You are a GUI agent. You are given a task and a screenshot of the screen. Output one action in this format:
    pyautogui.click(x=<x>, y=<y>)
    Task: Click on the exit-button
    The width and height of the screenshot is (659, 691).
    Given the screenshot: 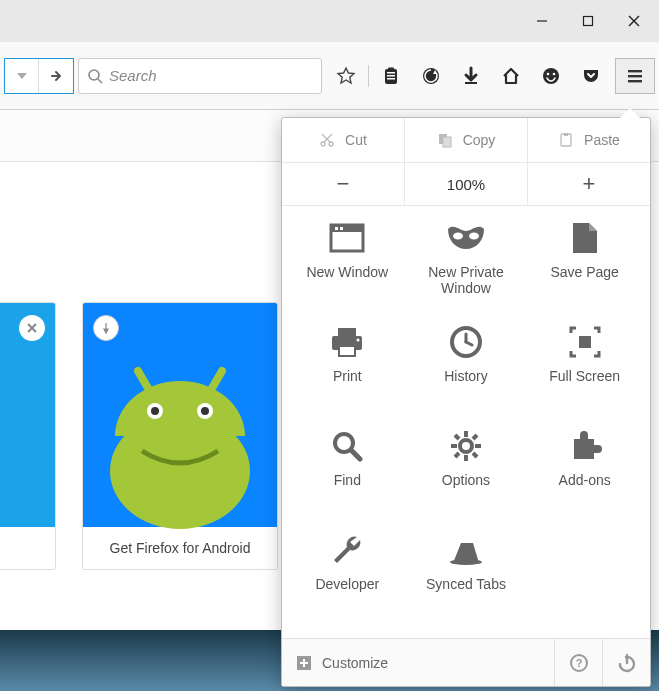 What is the action you would take?
    pyautogui.click(x=626, y=662)
    